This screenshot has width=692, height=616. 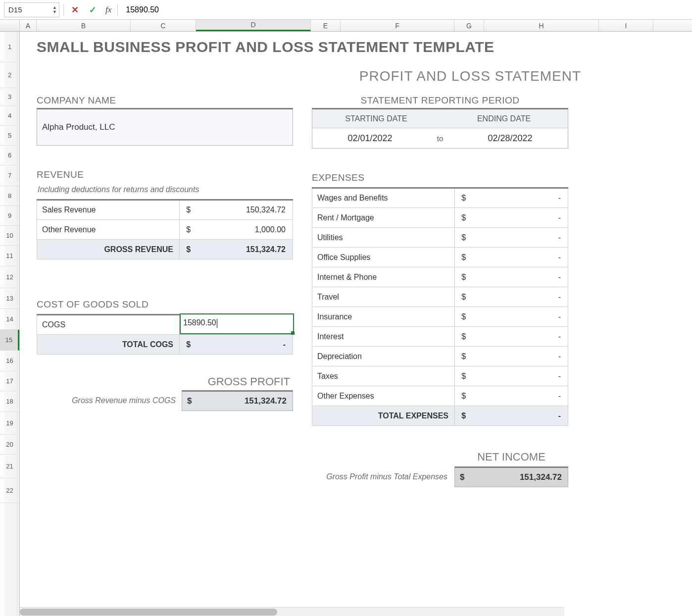 I want to click on fx-label: fx, so click(x=108, y=10).